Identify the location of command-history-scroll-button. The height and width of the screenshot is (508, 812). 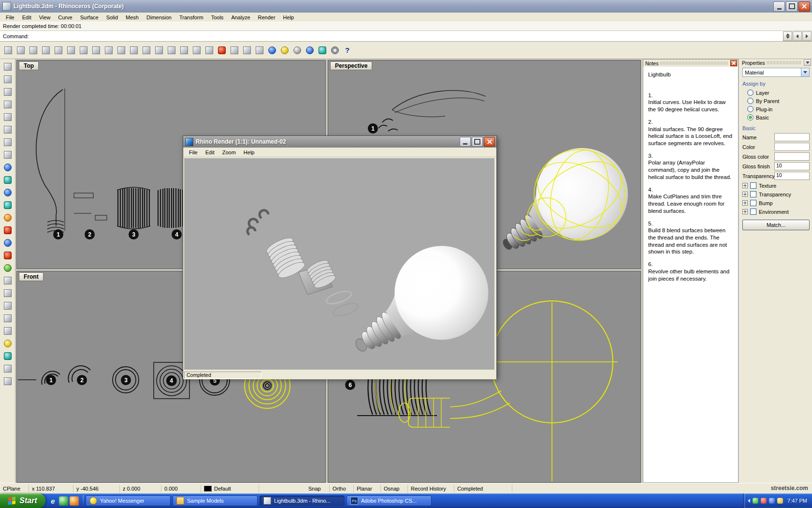
(788, 36).